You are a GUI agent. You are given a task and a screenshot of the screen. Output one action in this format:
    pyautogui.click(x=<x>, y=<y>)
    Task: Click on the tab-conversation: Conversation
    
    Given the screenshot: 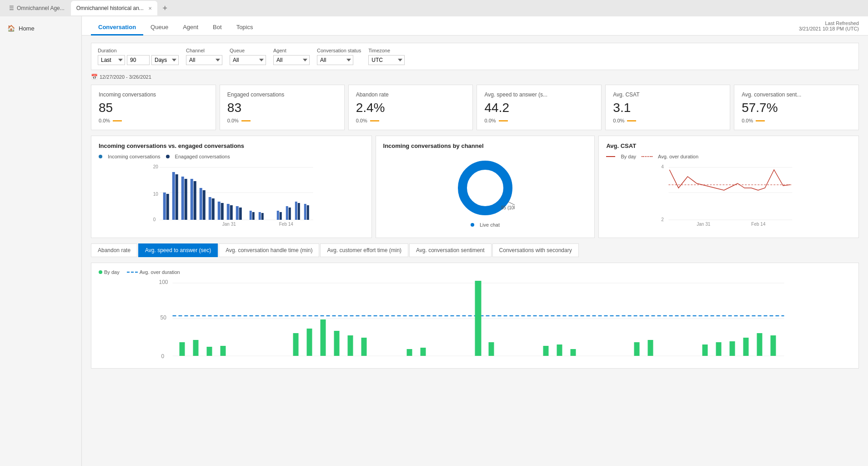 What is the action you would take?
    pyautogui.click(x=117, y=28)
    